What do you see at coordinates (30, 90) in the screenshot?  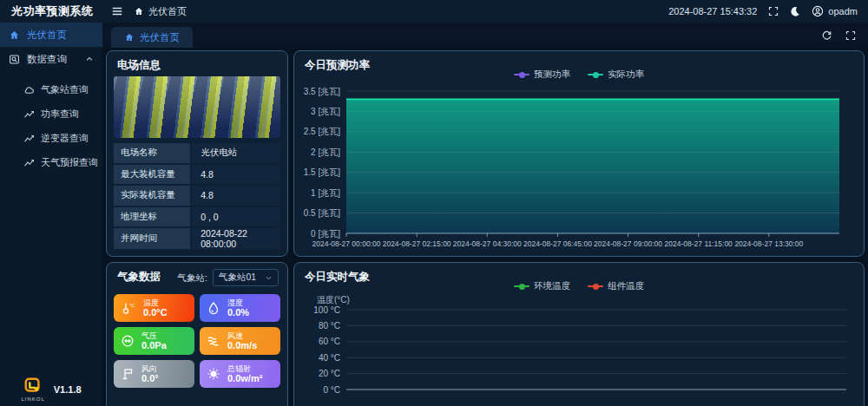 I see `weather-cloud-icon` at bounding box center [30, 90].